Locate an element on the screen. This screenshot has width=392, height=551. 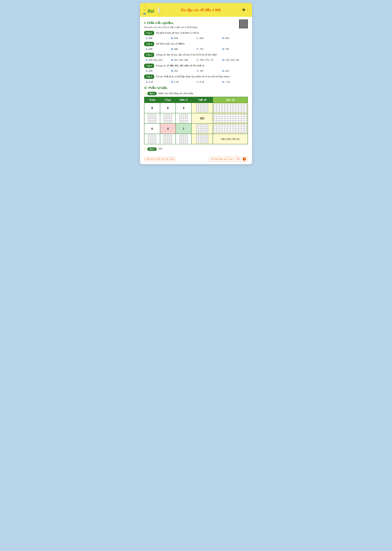
answers-3: A. 650, 652, 654 B. 291, 295, 299 C. 769… is located at coordinates (196, 60).